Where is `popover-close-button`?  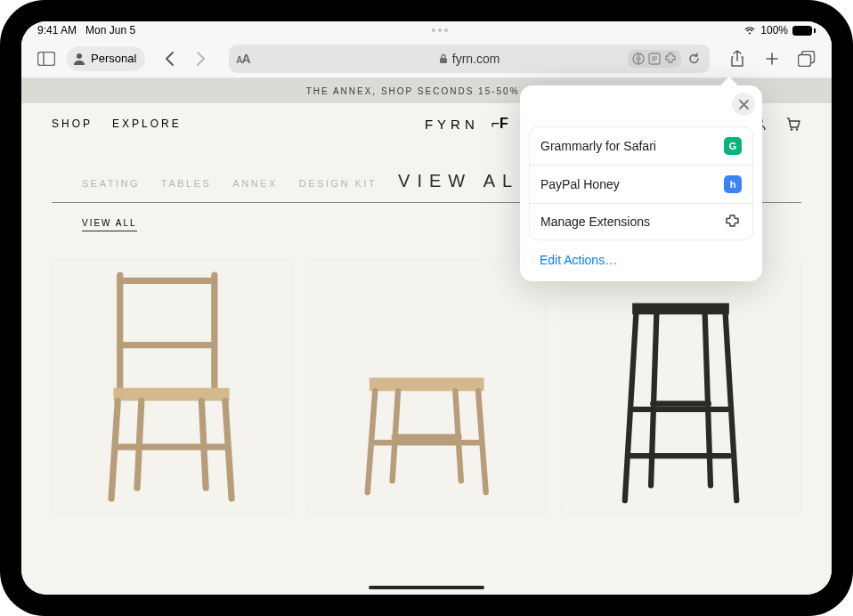
popover-close-button is located at coordinates (743, 104).